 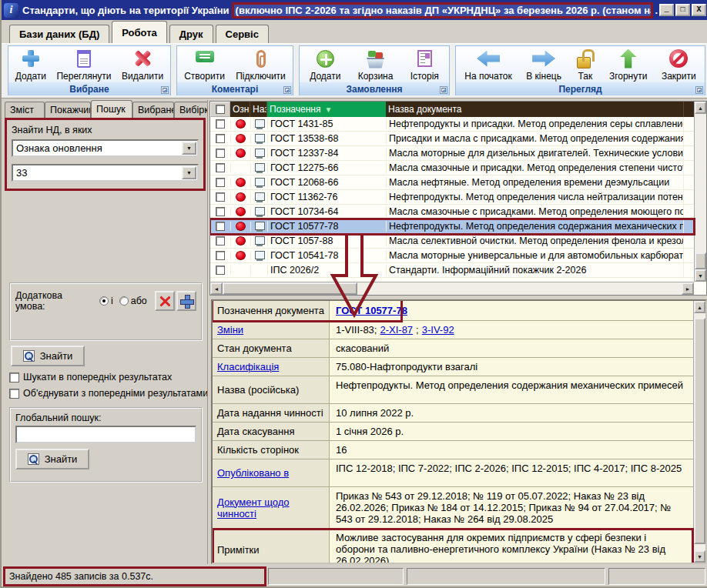 I want to click on table-row: ГОСТ 10541-78 Масла моторные универсальн…, so click(x=452, y=256).